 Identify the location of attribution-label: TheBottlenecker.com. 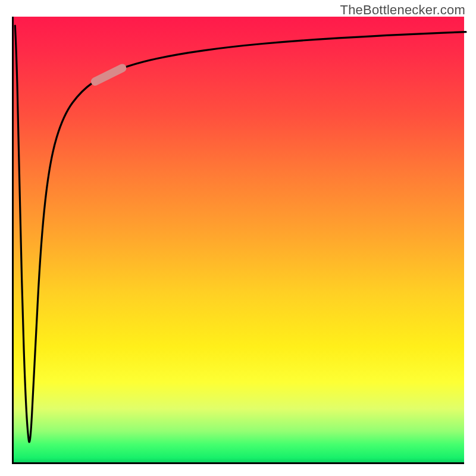
(403, 10).